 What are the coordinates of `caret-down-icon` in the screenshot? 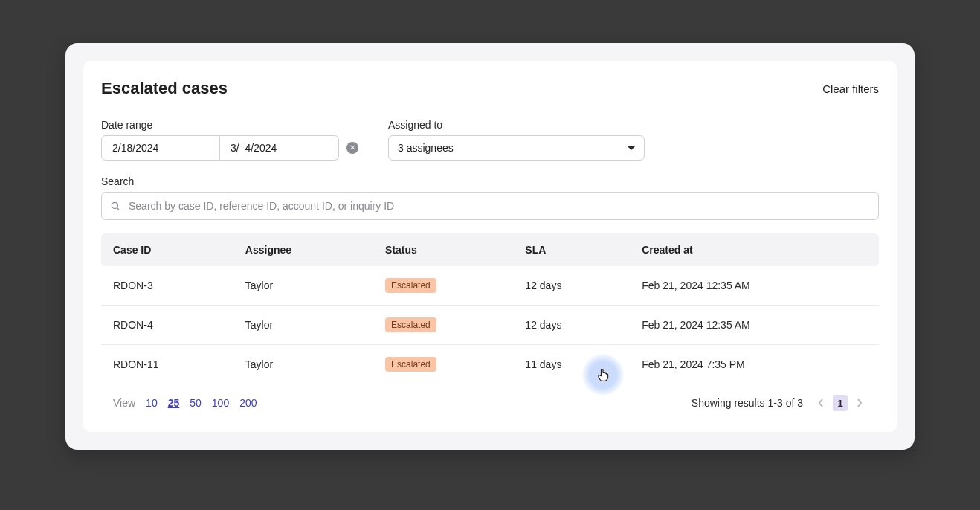 It's located at (631, 149).